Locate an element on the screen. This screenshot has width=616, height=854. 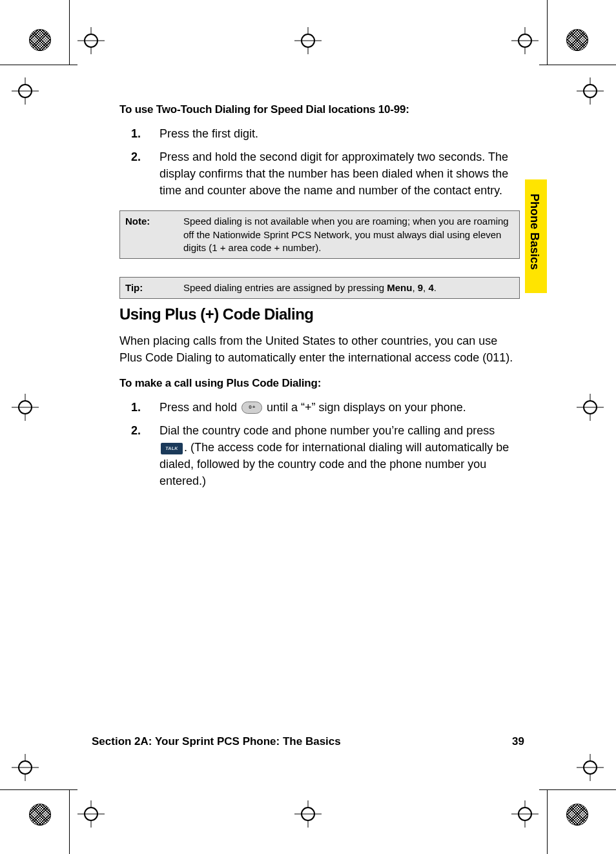
footer-section: Section 2A: Your Sprint PCS Phone: The B… is located at coordinates (216, 742).